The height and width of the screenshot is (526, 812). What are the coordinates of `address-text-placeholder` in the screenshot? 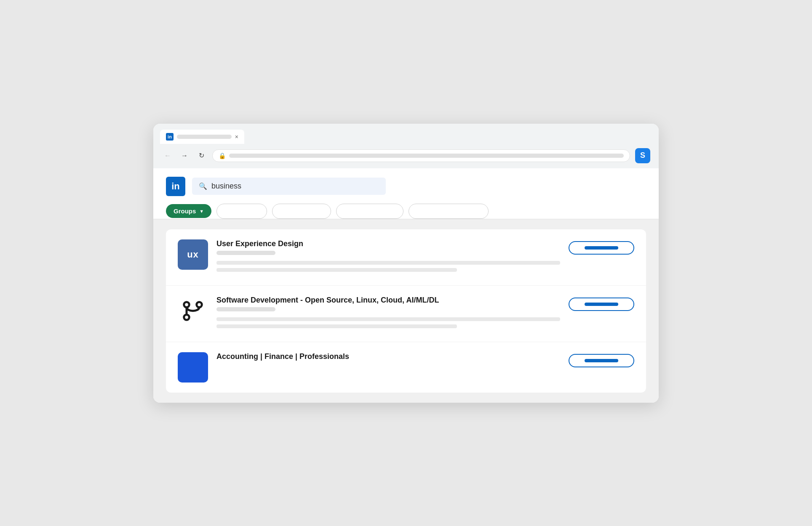 It's located at (426, 156).